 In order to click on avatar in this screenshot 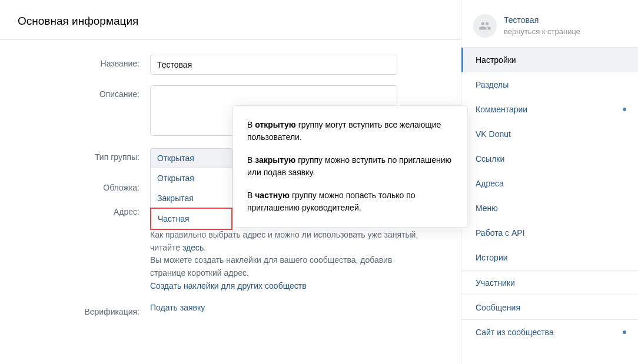, I will do `click(485, 26)`.